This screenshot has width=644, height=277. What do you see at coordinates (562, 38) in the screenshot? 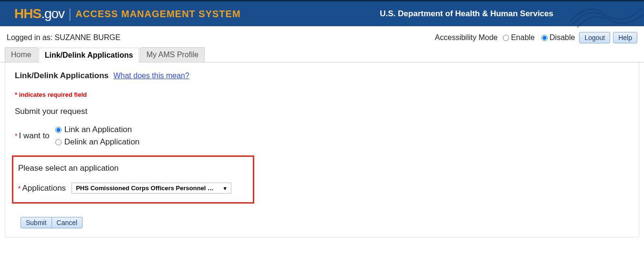
I see `disable-label: Disable` at bounding box center [562, 38].